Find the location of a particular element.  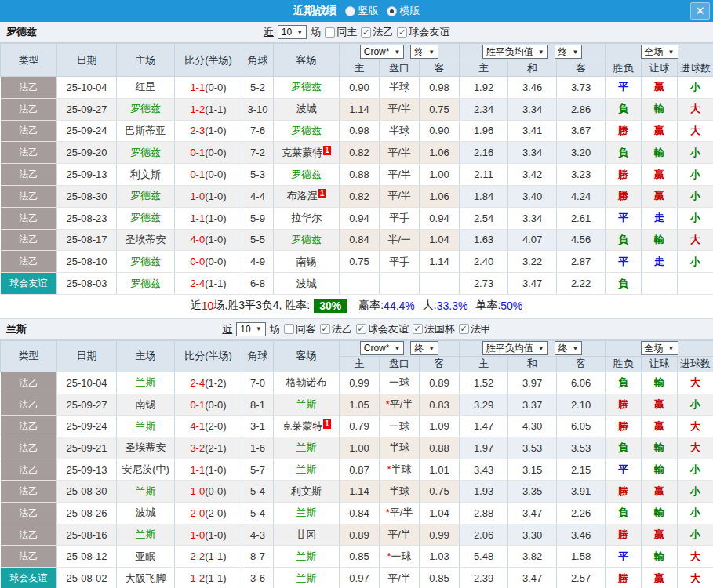

filter-checkbox-0: 同客 is located at coordinates (300, 329).